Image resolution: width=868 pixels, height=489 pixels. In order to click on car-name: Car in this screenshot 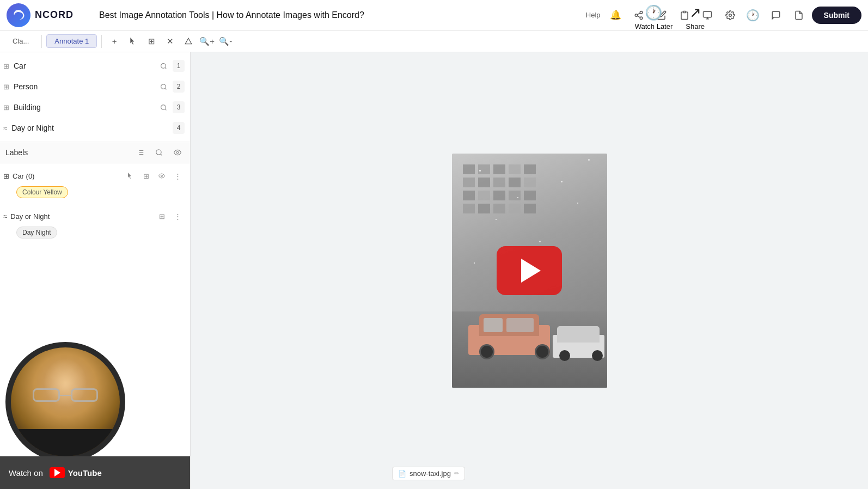, I will do `click(20, 66)`.